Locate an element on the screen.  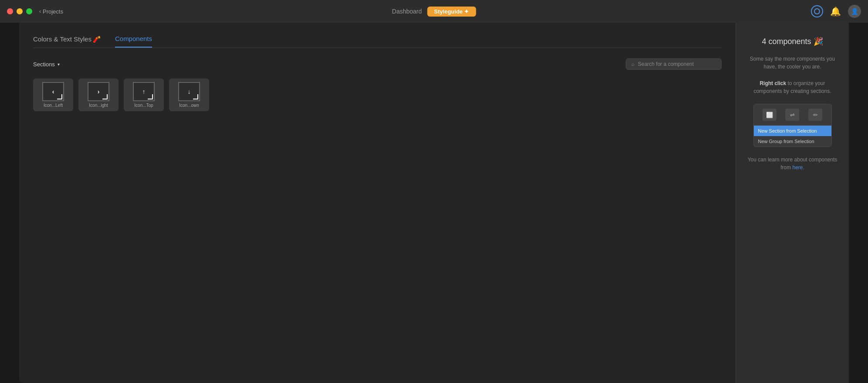
notifications-icon: 🔔 is located at coordinates (836, 11).